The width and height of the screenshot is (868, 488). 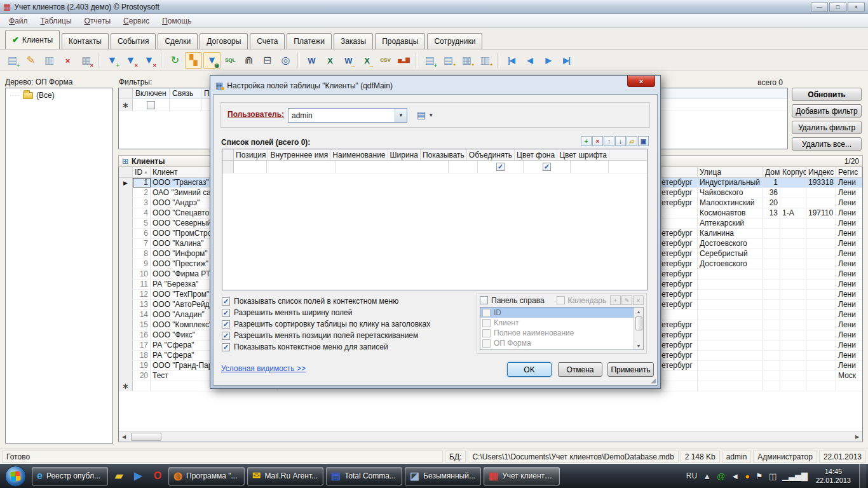 I want to click on fields-table-column: Наименование, so click(x=359, y=155).